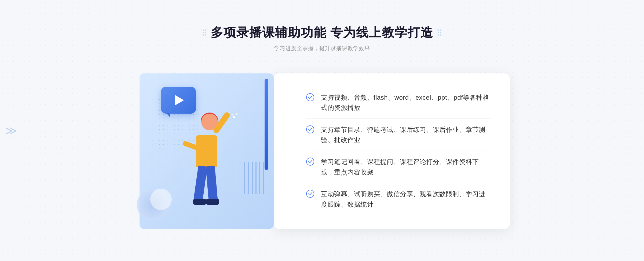 Image resolution: width=644 pixels, height=261 pixels. What do you see at coordinates (213, 202) in the screenshot?
I see `person-shoe-right` at bounding box center [213, 202].